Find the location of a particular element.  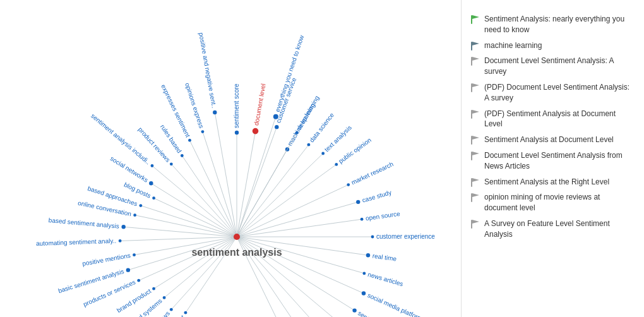

headline-item: opinion mining of movie reviews at docum… is located at coordinates (553, 203).